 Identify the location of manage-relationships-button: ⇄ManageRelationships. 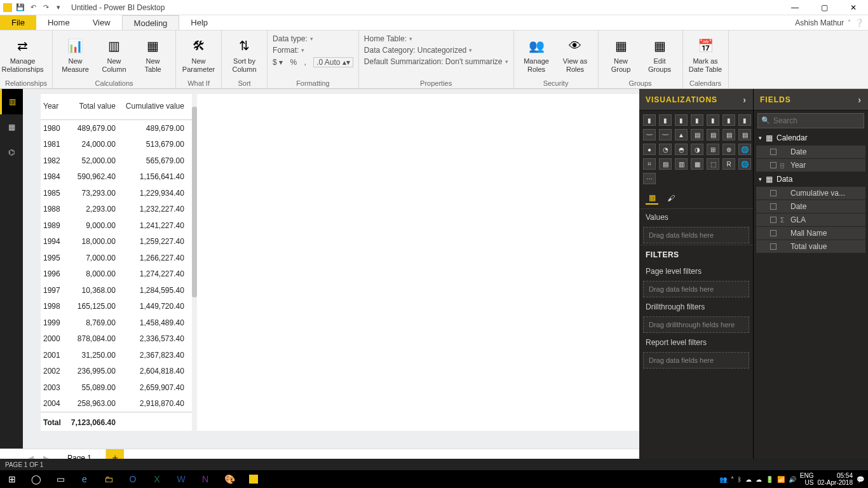
(23, 53).